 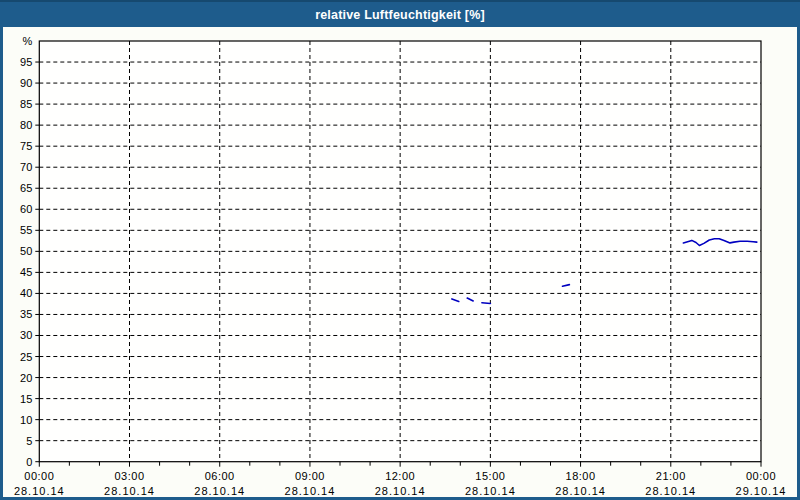 I want to click on y-tick-label: 50, so click(x=26, y=251).